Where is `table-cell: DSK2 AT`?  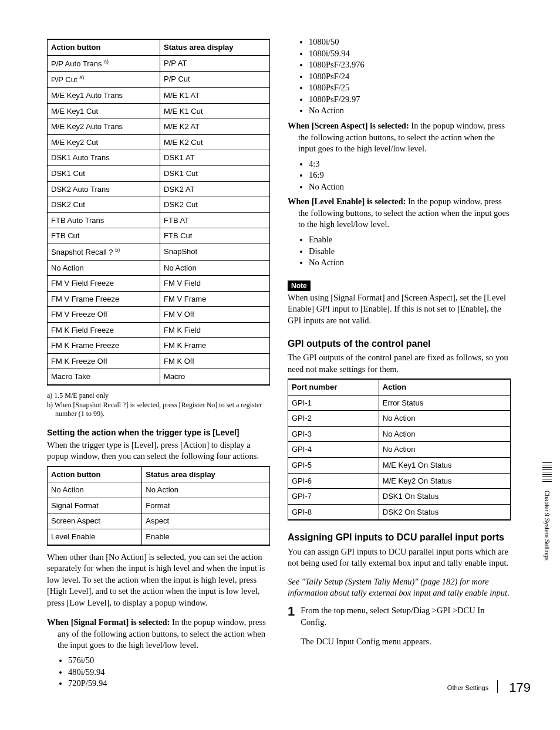 table-cell: DSK2 AT is located at coordinates (215, 189).